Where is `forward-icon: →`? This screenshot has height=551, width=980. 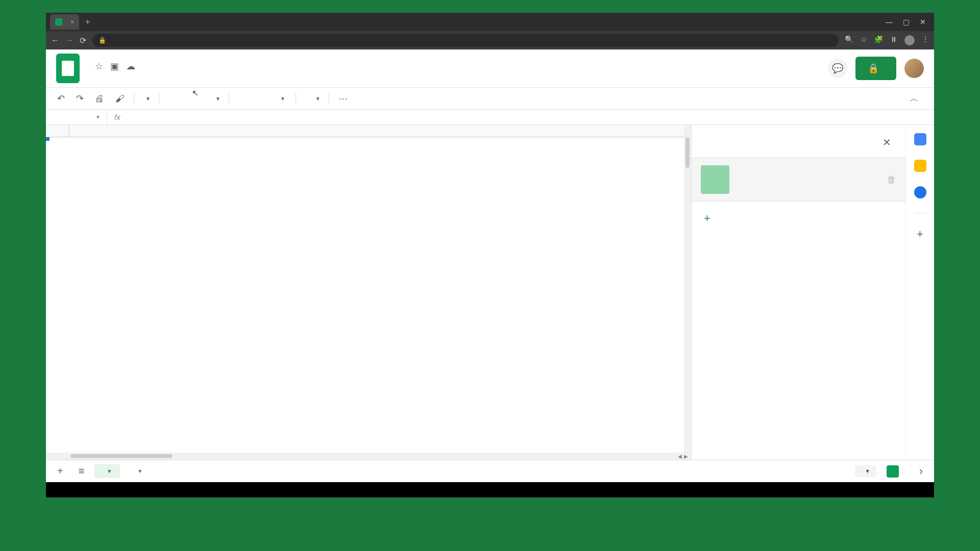 forward-icon: → is located at coordinates (69, 40).